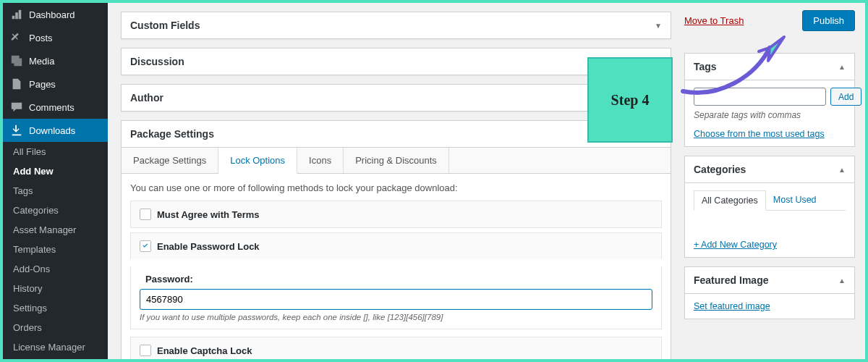  Describe the element at coordinates (829, 20) in the screenshot. I see `publish-button: Publish` at that location.